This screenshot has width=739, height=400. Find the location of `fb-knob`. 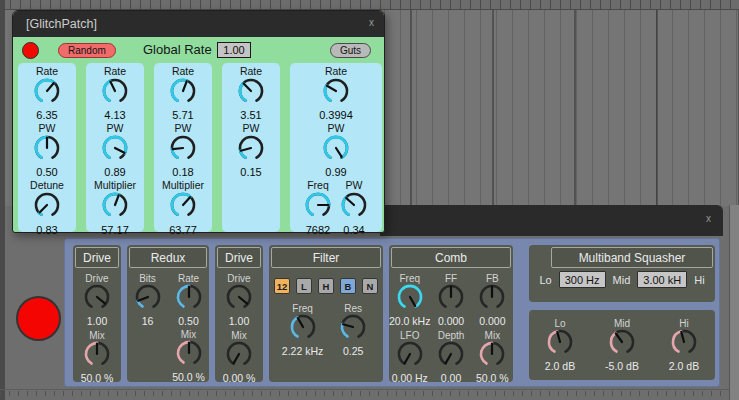

fb-knob is located at coordinates (492, 300).